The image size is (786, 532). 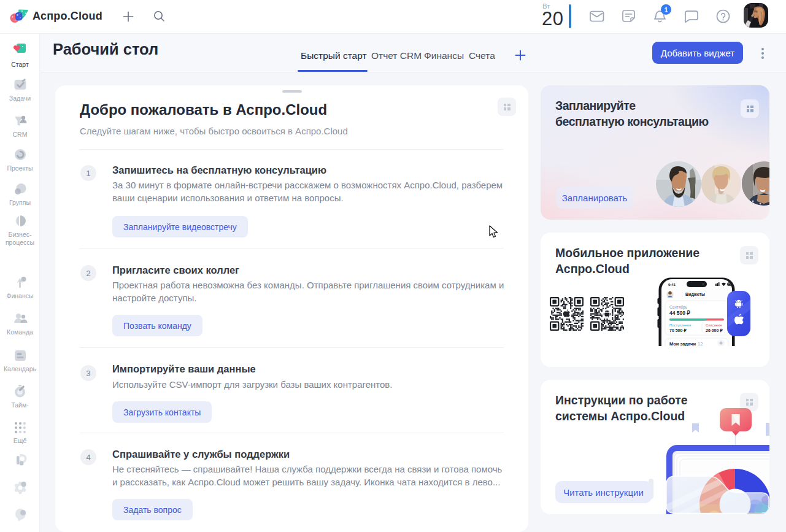 What do you see at coordinates (700, 344) in the screenshot?
I see `svg-text: 12` at bounding box center [700, 344].